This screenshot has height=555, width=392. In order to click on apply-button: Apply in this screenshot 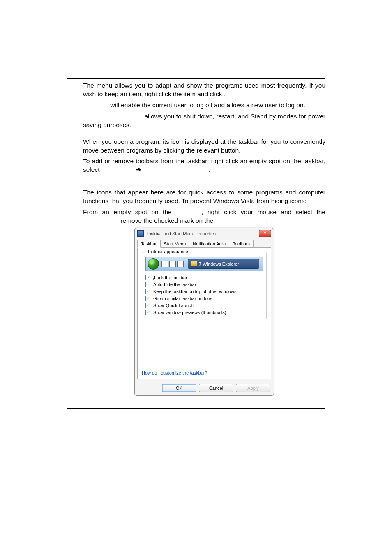, I will do `click(253, 388)`.